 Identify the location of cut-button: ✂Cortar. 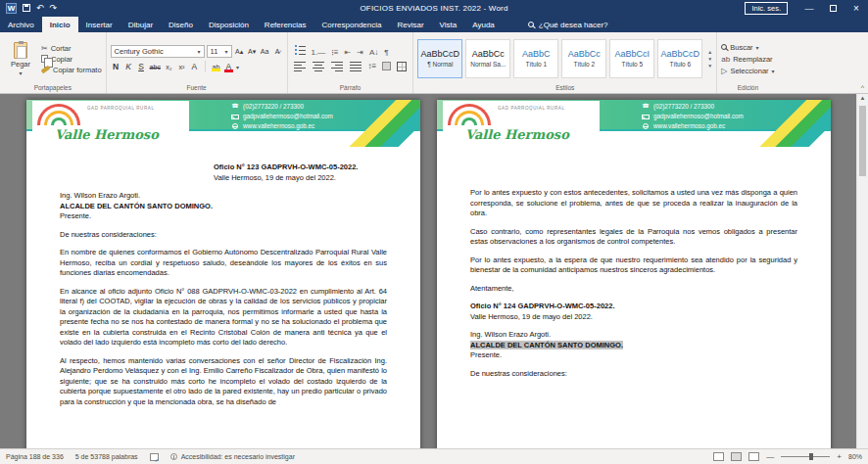
(72, 49).